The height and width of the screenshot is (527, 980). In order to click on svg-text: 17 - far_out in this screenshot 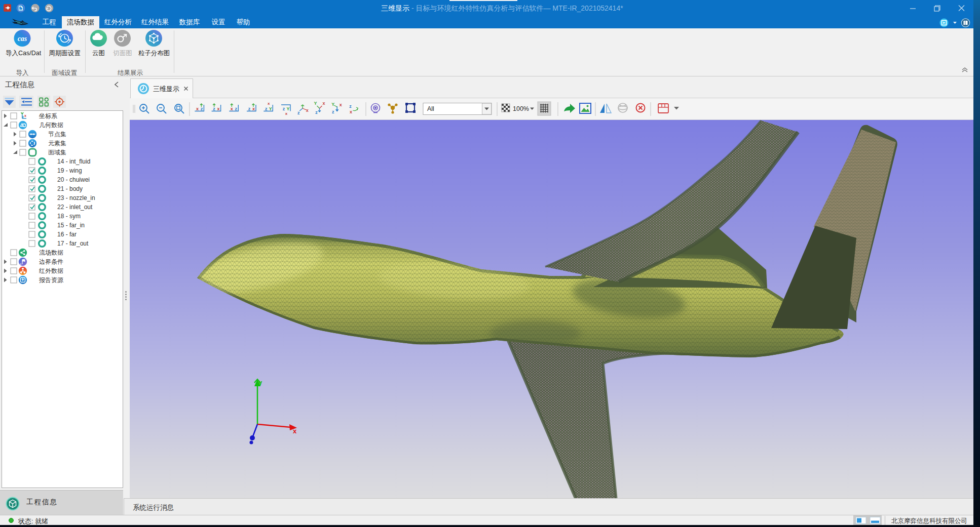, I will do `click(73, 244)`.